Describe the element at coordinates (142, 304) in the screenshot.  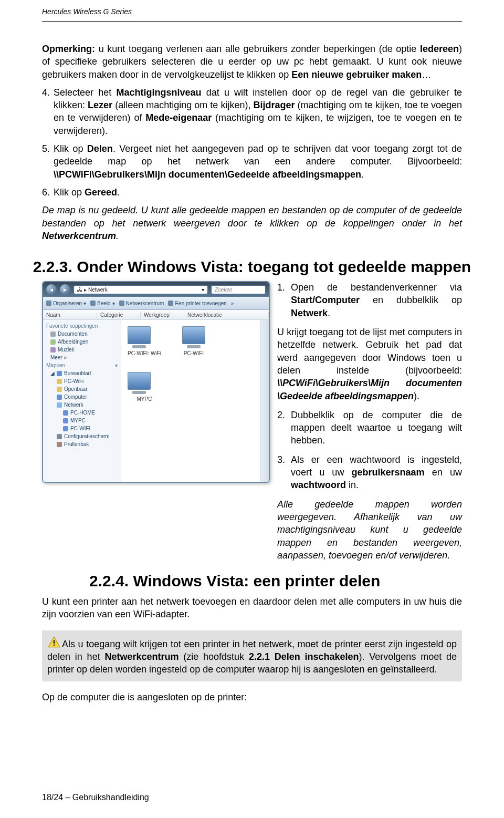
I see `tb-netwerkcentrum: Netwerkcentrum` at that location.